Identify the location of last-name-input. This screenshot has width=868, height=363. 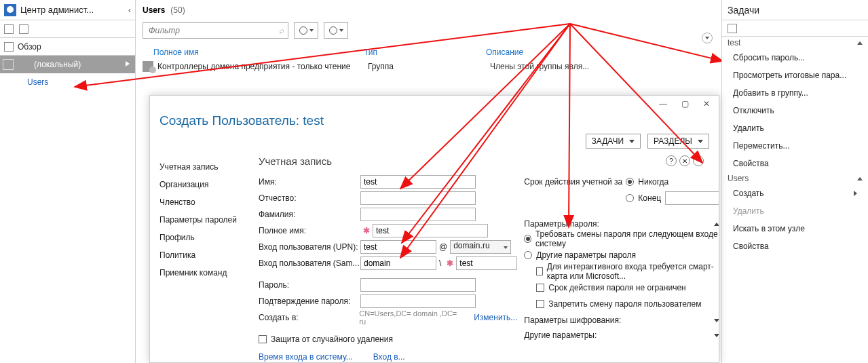
(418, 214).